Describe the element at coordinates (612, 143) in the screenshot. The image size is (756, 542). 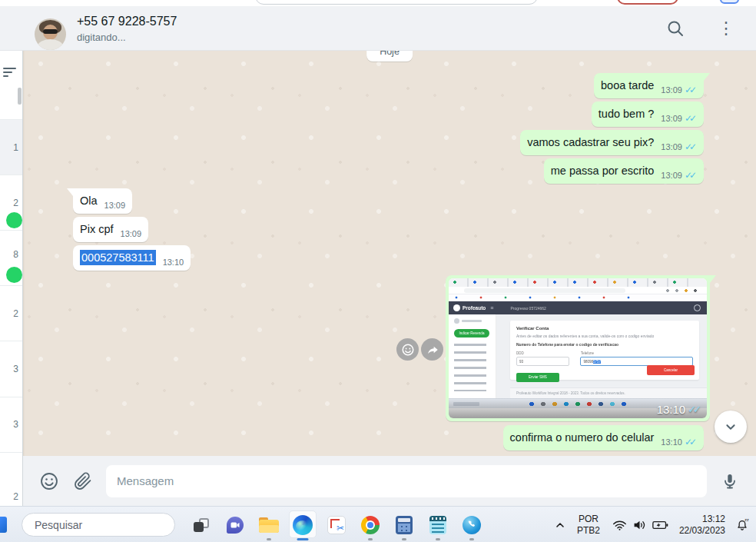
I see `message-bubble-outgoing: vamos cadastrar seu pix? 13:09✓✓` at that location.